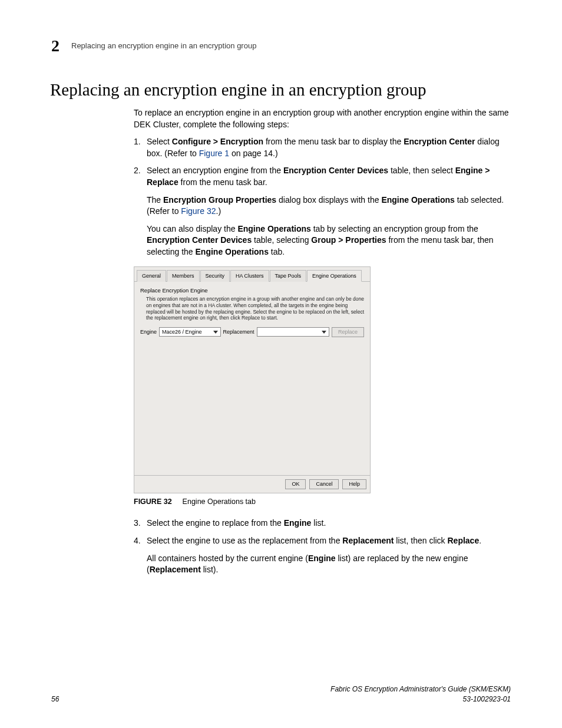 Image resolution: width=562 pixels, height=728 pixels. Describe the element at coordinates (293, 332) in the screenshot. I see `replacement-select` at that location.